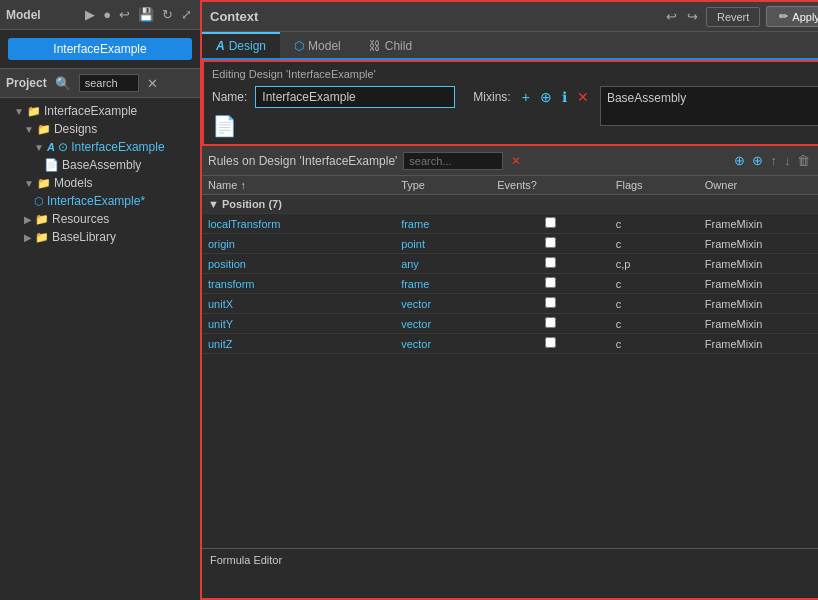  I want to click on arrow-down-icon: ▼, so click(19, 112).